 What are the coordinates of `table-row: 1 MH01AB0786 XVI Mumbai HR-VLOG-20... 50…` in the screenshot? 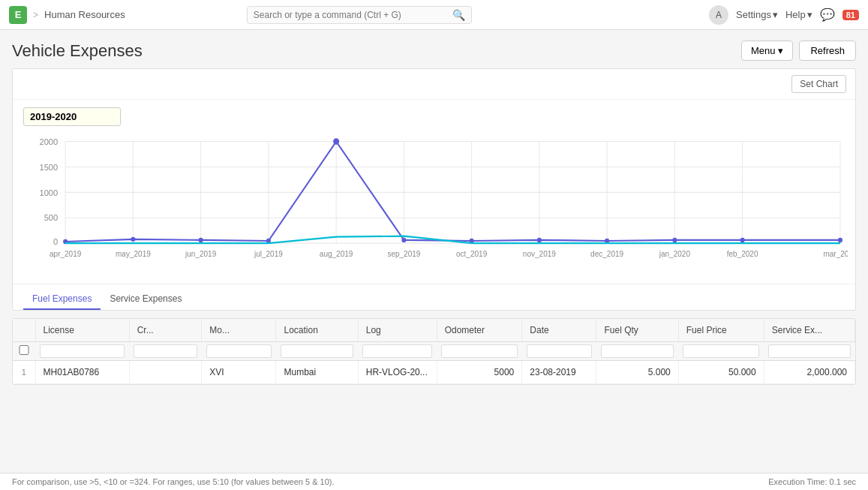 It's located at (434, 372).